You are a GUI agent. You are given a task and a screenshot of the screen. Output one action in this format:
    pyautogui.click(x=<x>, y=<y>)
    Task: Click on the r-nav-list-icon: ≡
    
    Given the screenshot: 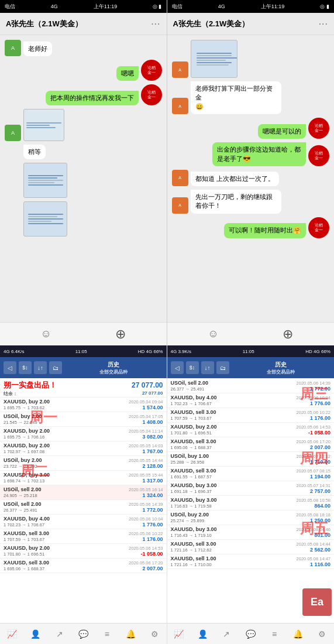 What is the action you would take?
    pyautogui.click(x=274, y=634)
    